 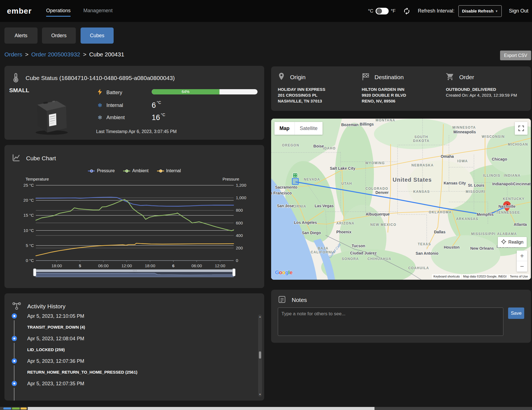 What do you see at coordinates (158, 117) in the screenshot?
I see `ambient-temp-value: 16°C` at bounding box center [158, 117].